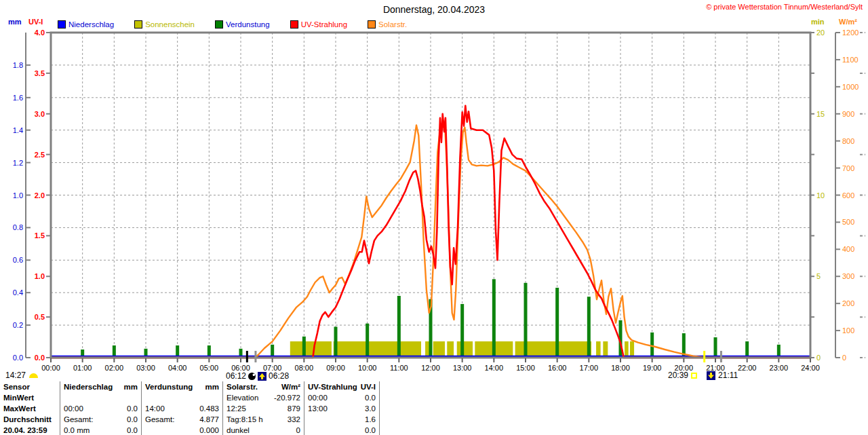  Describe the element at coordinates (30, 419) in the screenshot. I see `stats-row-label: Durchschnitt` at that location.